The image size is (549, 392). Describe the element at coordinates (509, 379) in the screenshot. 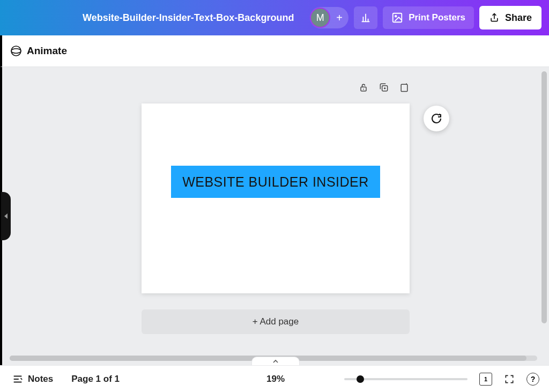

I see `fullscreen-icon` at that location.